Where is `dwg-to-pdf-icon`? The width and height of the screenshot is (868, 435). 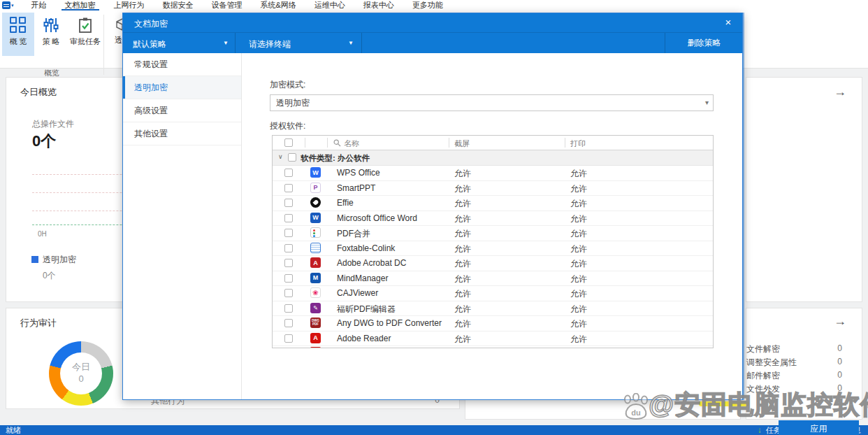 dwg-to-pdf-icon is located at coordinates (316, 323).